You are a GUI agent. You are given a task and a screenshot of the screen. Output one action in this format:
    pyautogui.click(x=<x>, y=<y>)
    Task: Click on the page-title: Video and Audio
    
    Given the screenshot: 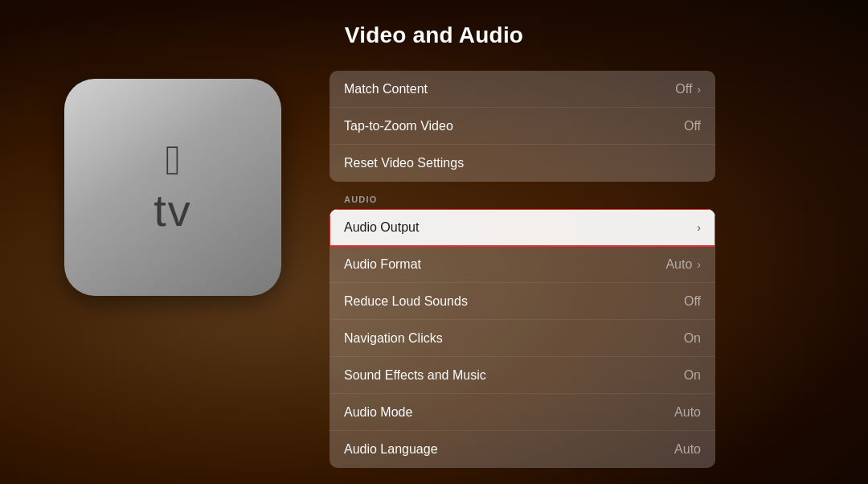 What is the action you would take?
    pyautogui.click(x=434, y=35)
    